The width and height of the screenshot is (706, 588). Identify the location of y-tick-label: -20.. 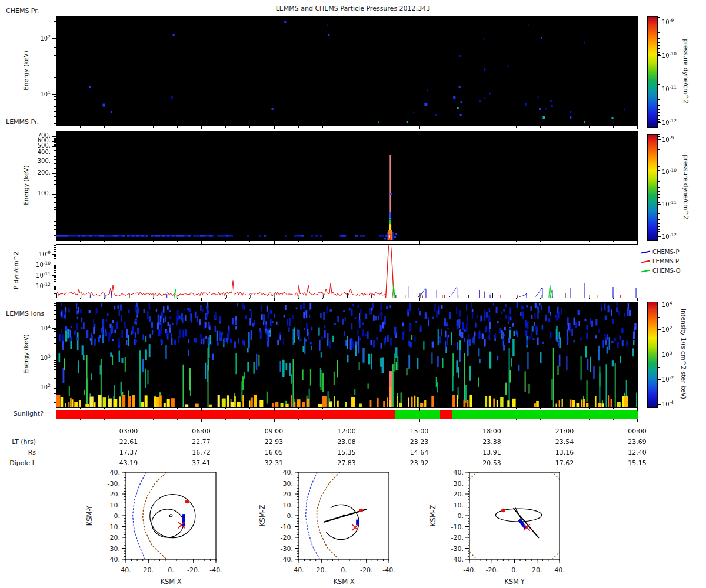
(114, 494).